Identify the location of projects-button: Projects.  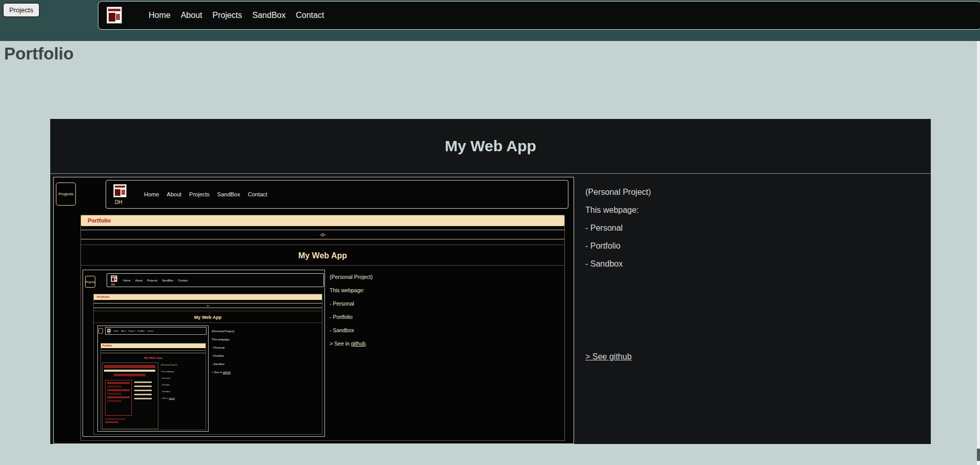
(22, 10).